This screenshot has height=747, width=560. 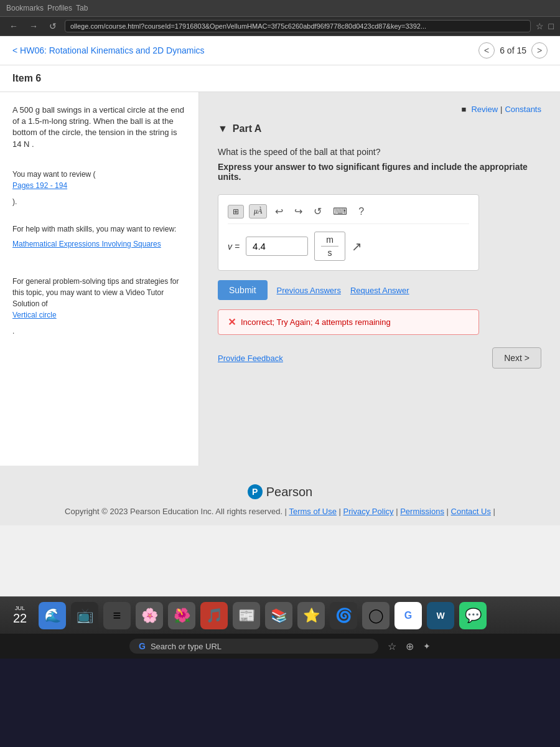 I want to click on footer-sep1: |, so click(x=341, y=512).